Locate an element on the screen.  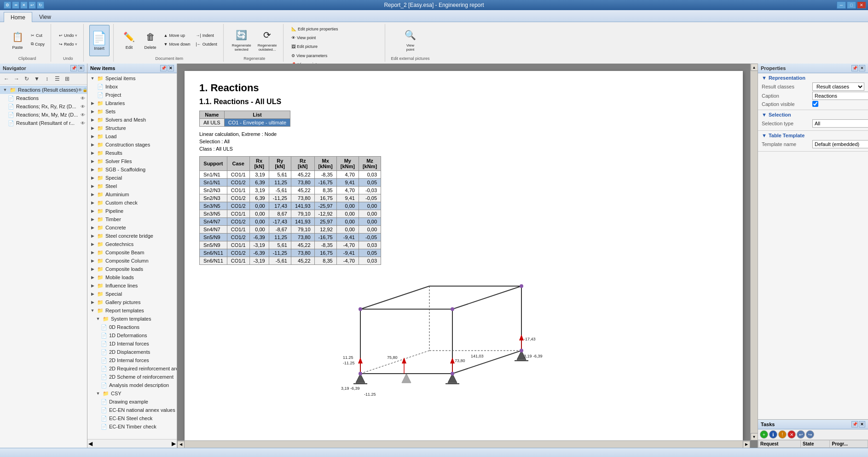
task-btn-green: + is located at coordinates (764, 434).